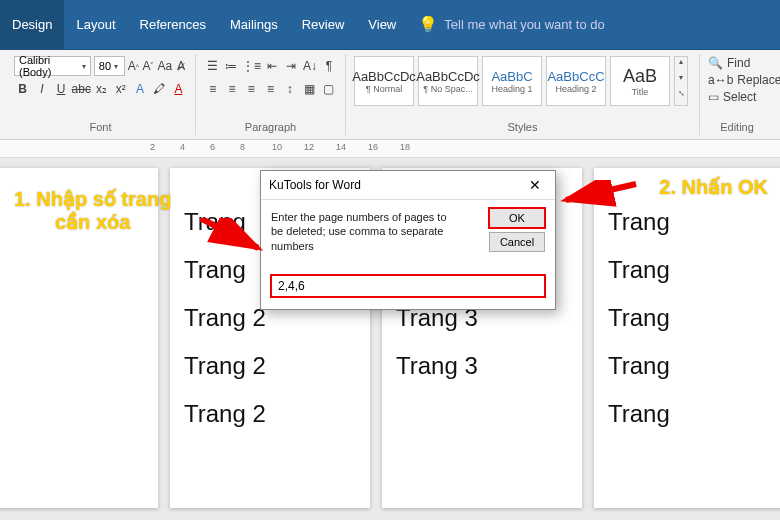 The image size is (780, 520). What do you see at coordinates (271, 94) in the screenshot?
I see `paragraph-group: ☰ ≔ ⋮≡ ⇤ ⇥ A↓ ¶ ≡ ≡ ≡ ≡ ↕ ▦ ▢ Paragraph` at bounding box center [271, 94].